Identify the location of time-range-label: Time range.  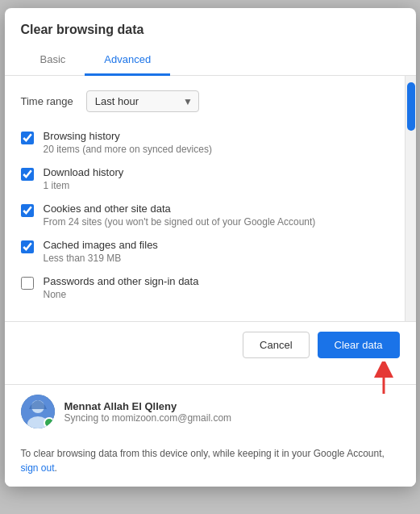
(47, 102).